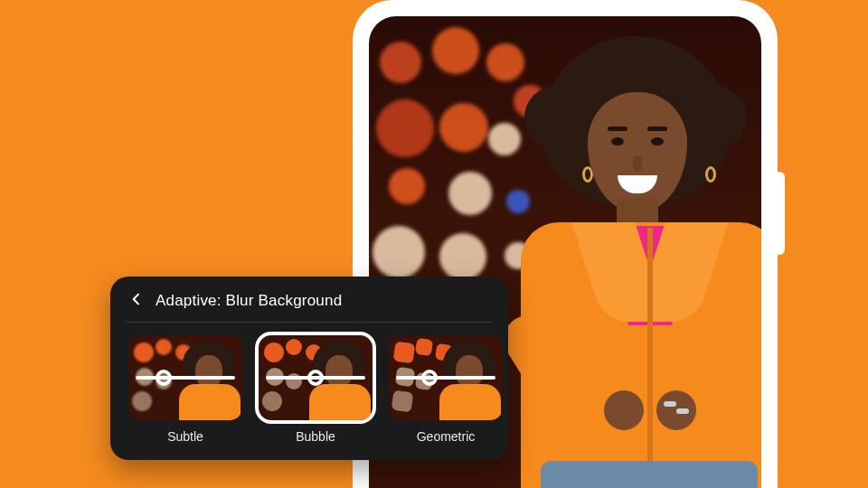 The width and height of the screenshot is (868, 488). Describe the element at coordinates (185, 436) in the screenshot. I see `preset-subtle-label: Subtle` at that location.